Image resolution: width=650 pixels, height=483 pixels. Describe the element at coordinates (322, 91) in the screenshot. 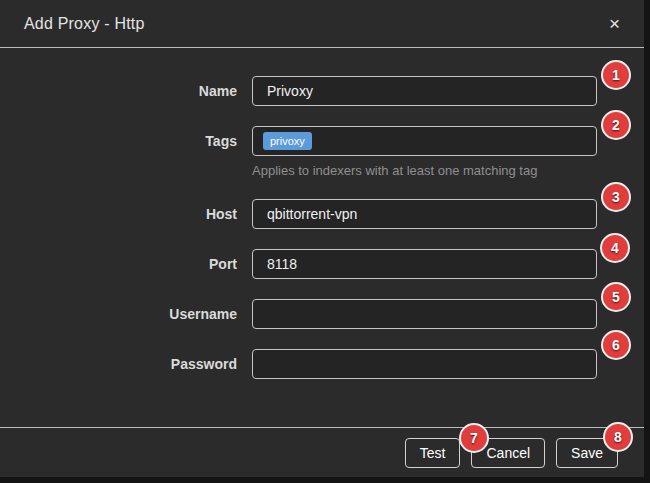

I see `form-row-name: Name` at that location.